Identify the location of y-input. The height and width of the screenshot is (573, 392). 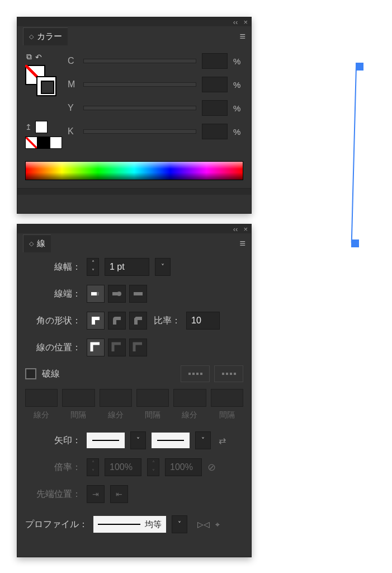
(215, 108).